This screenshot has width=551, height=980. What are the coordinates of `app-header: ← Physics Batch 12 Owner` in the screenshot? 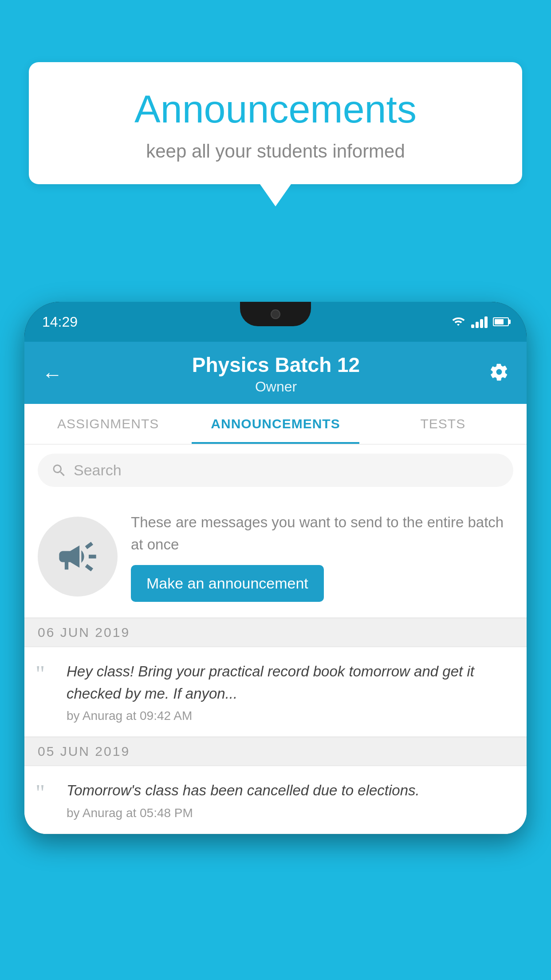 It's located at (276, 373).